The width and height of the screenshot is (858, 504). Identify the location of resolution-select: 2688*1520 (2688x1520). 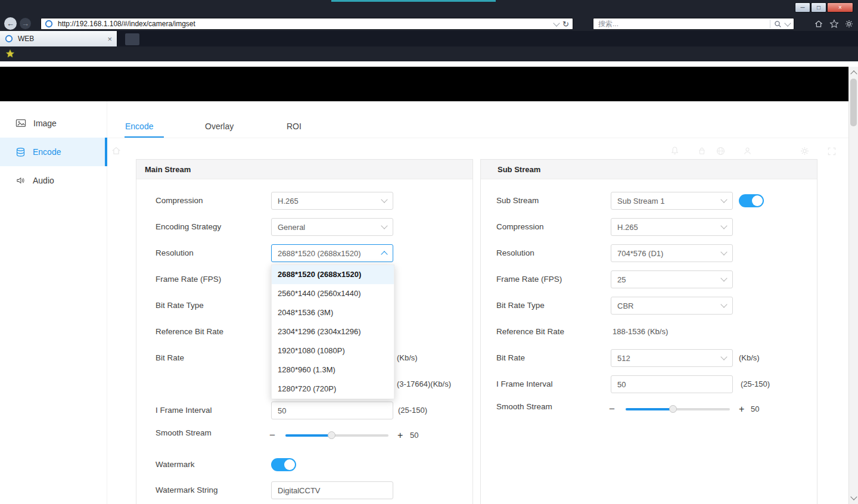
(332, 253).